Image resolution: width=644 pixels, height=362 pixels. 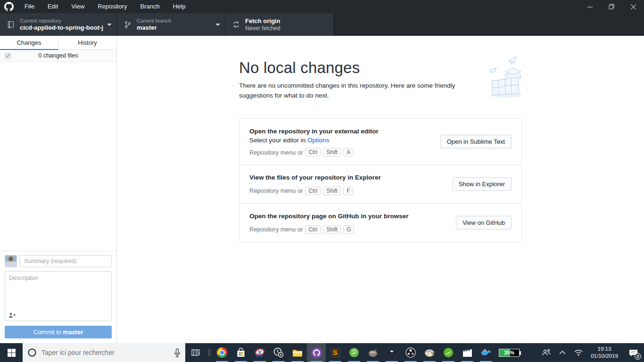 I want to click on clock-time: 19:13, so click(x=604, y=349).